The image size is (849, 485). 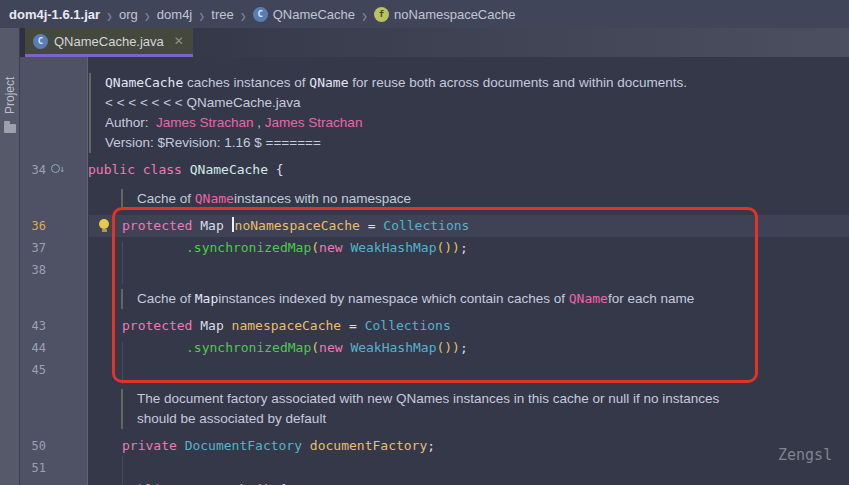 I want to click on doc-text: Version: $Revision: 1.16 $ =======, so click(x=205, y=143).